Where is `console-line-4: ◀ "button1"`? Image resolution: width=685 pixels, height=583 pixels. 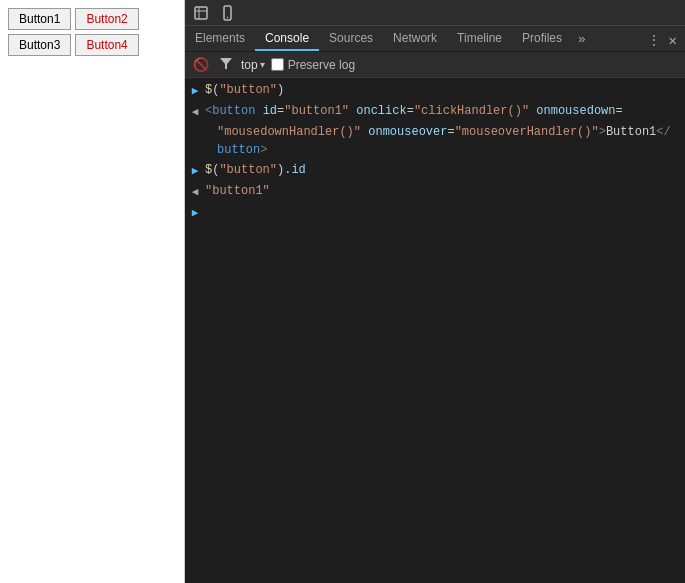 console-line-4: ◀ "button1" is located at coordinates (435, 192).